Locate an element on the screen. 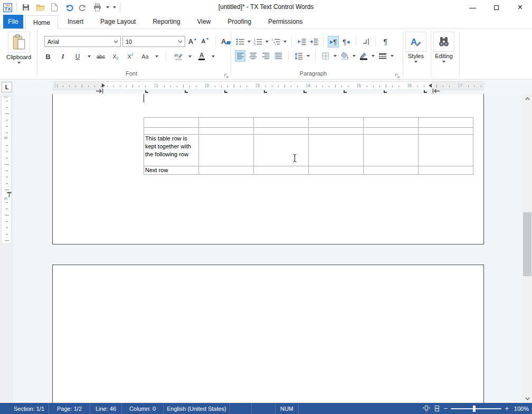 The height and width of the screenshot is (414, 532). styles-button: A Styles is located at coordinates (416, 48).